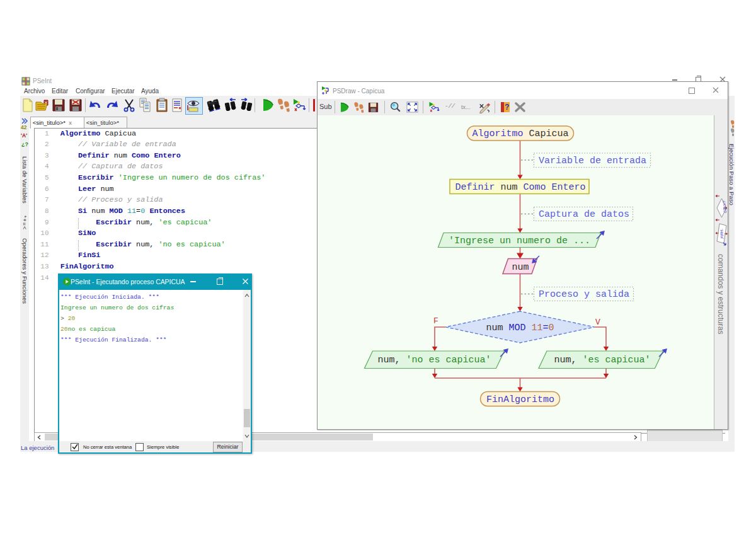  Describe the element at coordinates (520, 328) in the screenshot. I see `svg-text: num MOD 11=0` at that location.